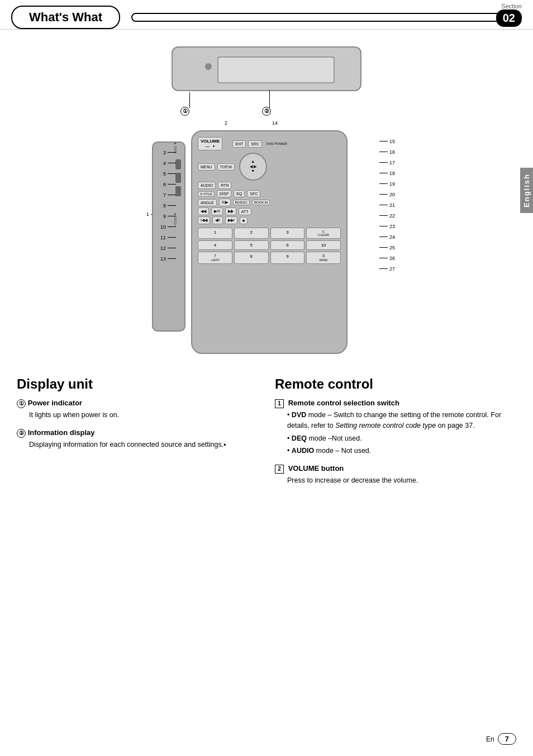 The height and width of the screenshot is (756, 533). I want to click on rl-24: 24, so click(387, 237).